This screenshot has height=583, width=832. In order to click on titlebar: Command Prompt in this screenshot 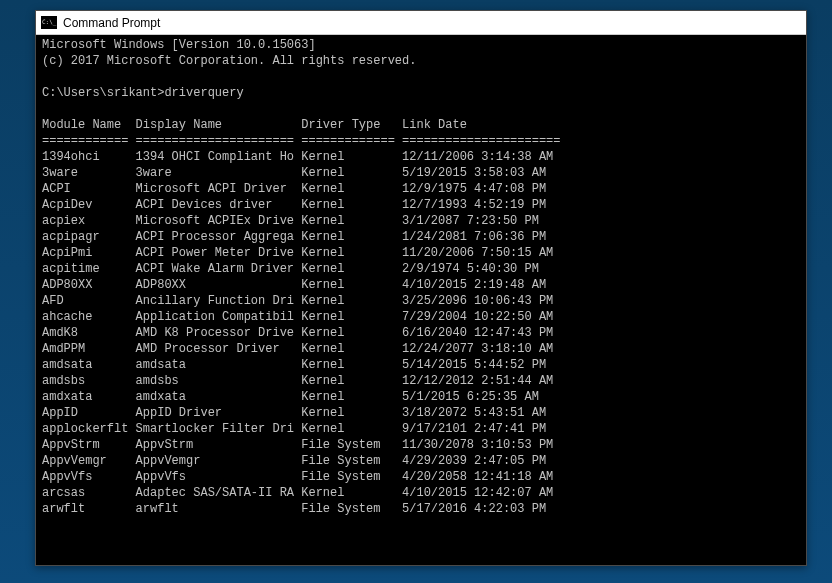, I will do `click(421, 23)`.